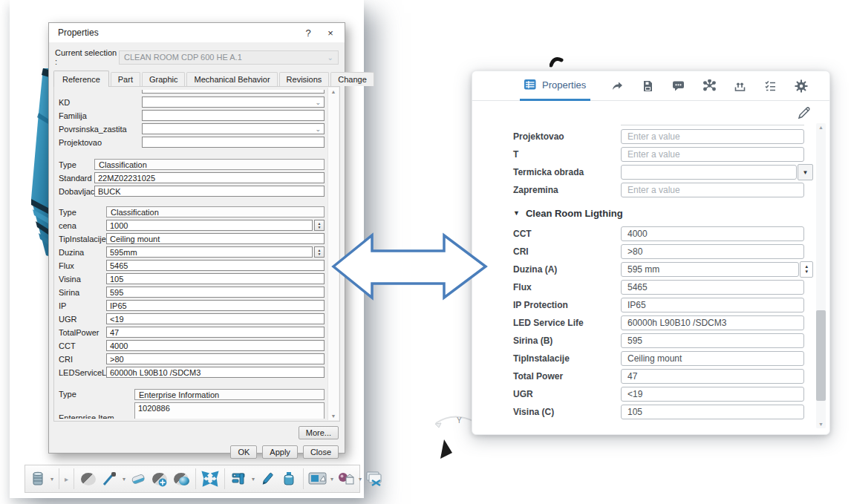 This screenshot has width=851, height=504. What do you see at coordinates (663, 213) in the screenshot?
I see `section-header-clean-room-lighting: ▼ Clean Room Ligthing` at bounding box center [663, 213].